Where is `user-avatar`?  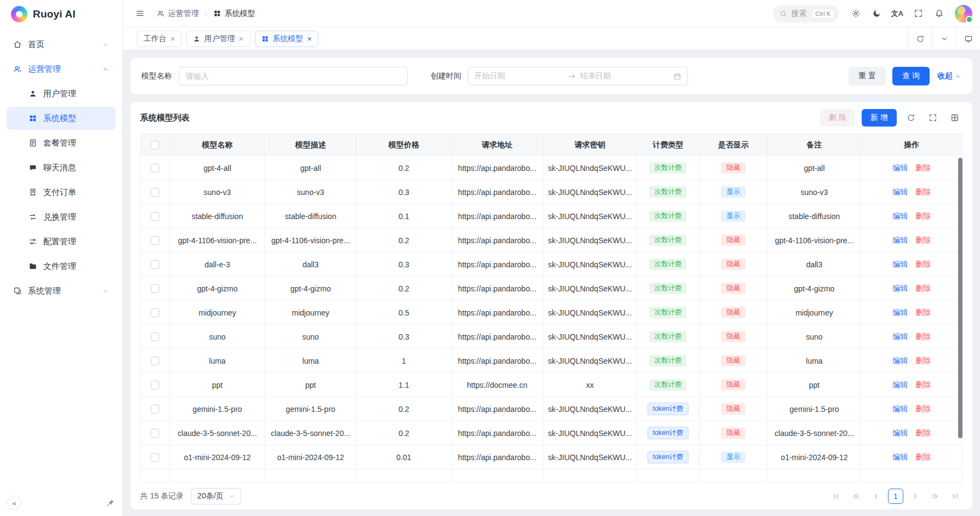 user-avatar is located at coordinates (964, 14).